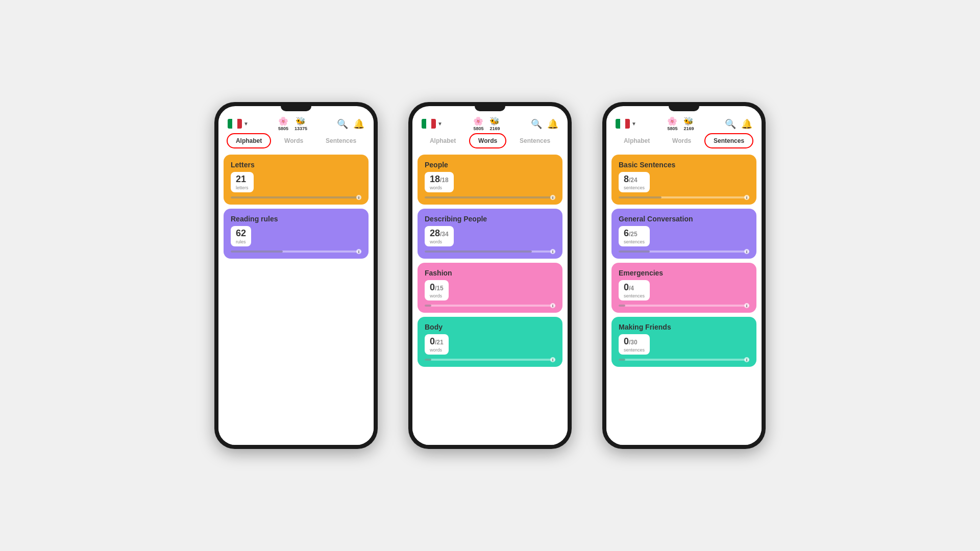 The width and height of the screenshot is (980, 551). What do you see at coordinates (684, 288) in the screenshot?
I see `card-2: Emergencies0/4sentences i` at bounding box center [684, 288].